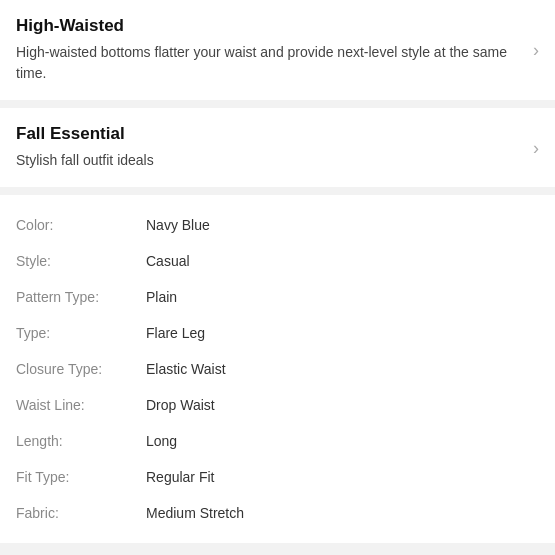 This screenshot has height=555, width=555. Describe the element at coordinates (178, 225) in the screenshot. I see `spec-value: Navy Blue` at that location.